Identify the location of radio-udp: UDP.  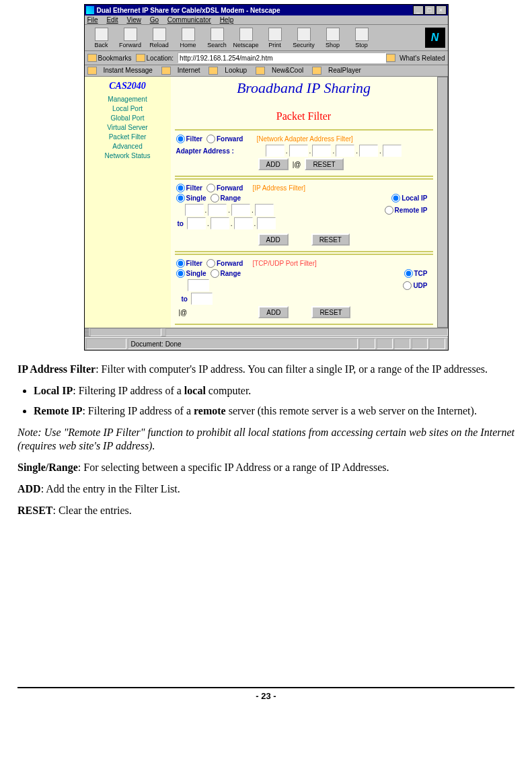
(415, 285).